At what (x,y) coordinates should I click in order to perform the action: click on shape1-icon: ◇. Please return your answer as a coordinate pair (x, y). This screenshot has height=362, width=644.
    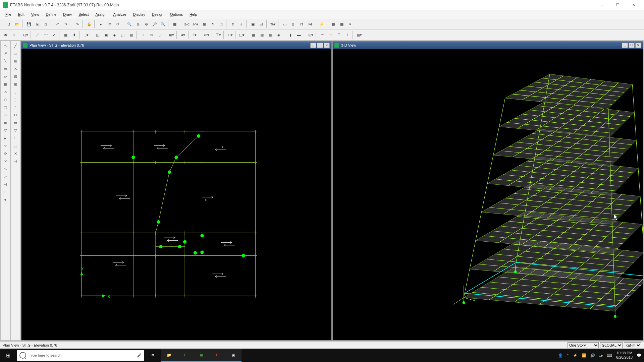
    Looking at the image, I should click on (5, 100).